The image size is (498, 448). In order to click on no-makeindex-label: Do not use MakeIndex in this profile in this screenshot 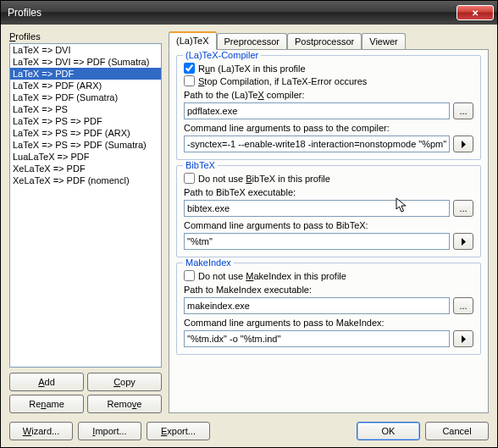, I will do `click(273, 276)`.